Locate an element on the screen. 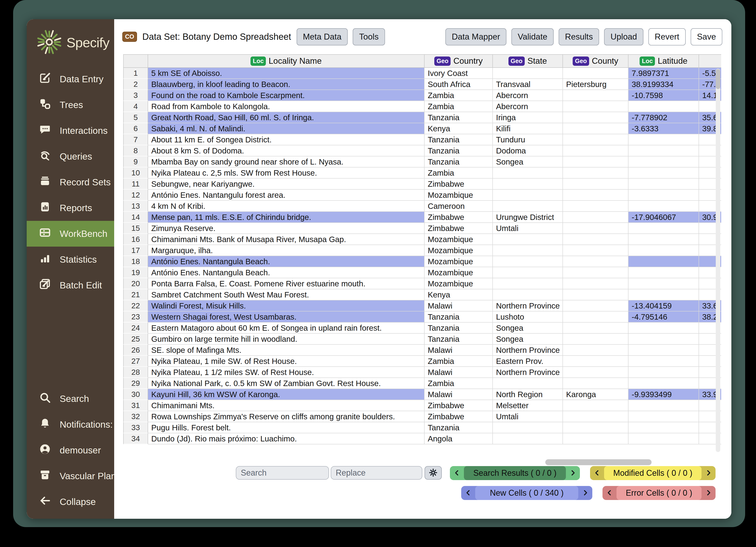  cell: 4 km N of Kribi. is located at coordinates (286, 206).